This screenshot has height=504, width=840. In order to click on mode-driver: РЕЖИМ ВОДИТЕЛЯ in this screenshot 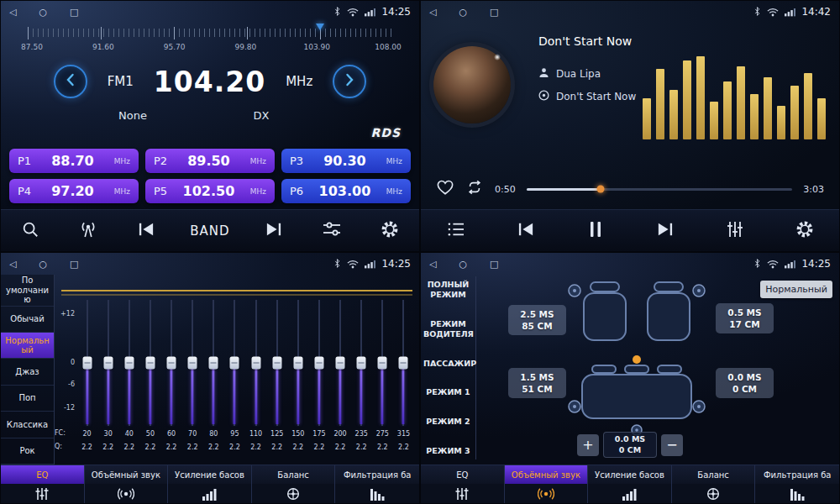, I will do `click(449, 329)`.